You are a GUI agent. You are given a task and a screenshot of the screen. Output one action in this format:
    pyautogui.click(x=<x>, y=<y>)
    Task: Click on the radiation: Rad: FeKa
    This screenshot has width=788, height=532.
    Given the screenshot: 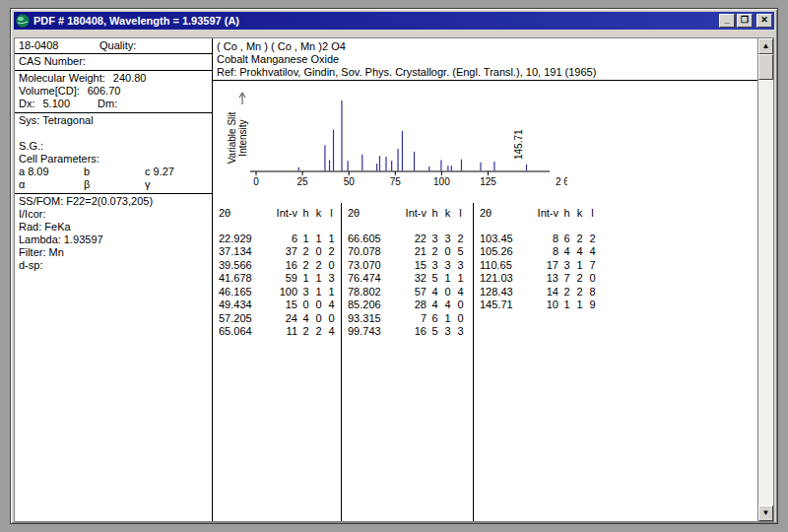 What is the action you would take?
    pyautogui.click(x=113, y=227)
    